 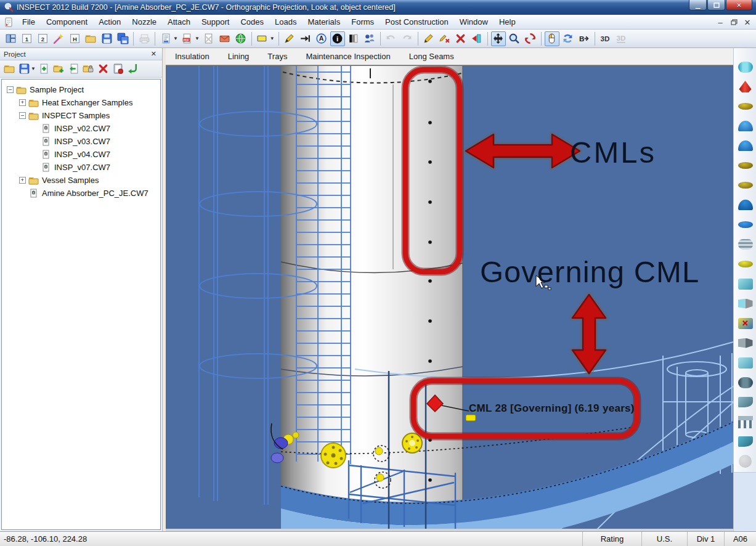 I want to click on saddle-support-icon, so click(x=746, y=441).